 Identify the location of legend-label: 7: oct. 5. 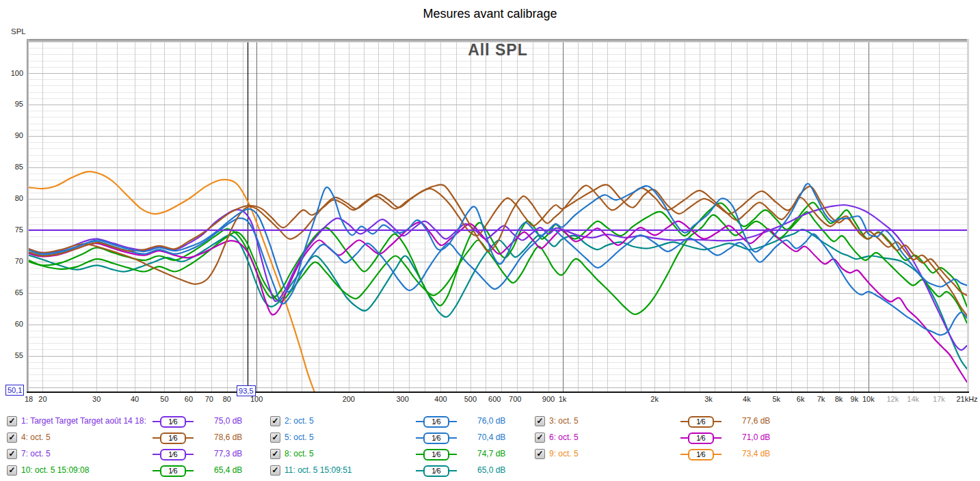
(36, 454).